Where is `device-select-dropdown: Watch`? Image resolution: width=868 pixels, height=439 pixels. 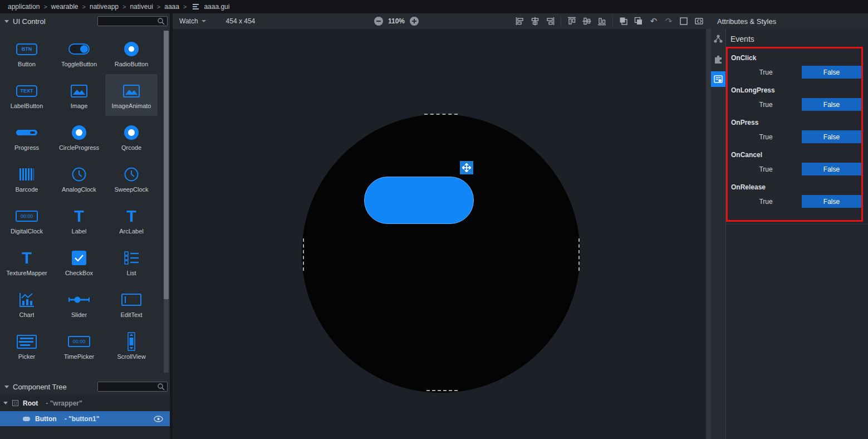 device-select-dropdown: Watch is located at coordinates (193, 21).